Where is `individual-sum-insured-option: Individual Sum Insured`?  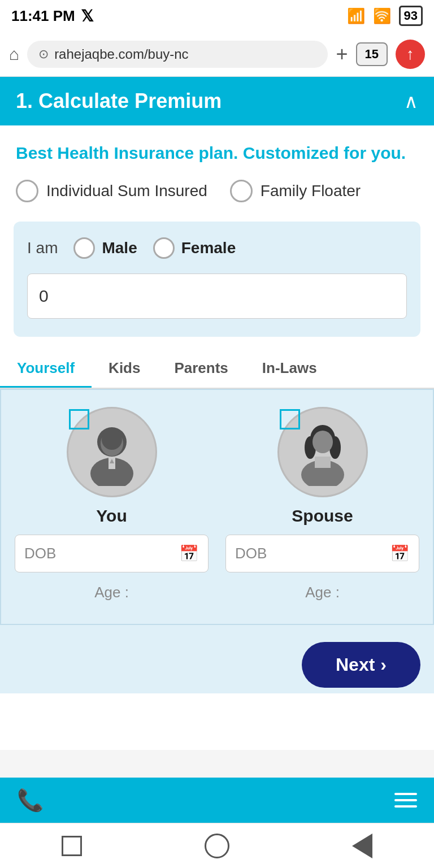
individual-sum-insured-option: Individual Sum Insured is located at coordinates (112, 191).